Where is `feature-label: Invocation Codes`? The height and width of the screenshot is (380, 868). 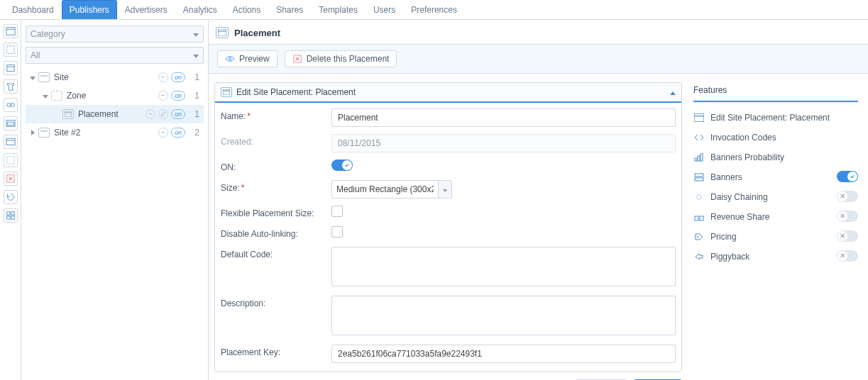
feature-label: Invocation Codes is located at coordinates (744, 138).